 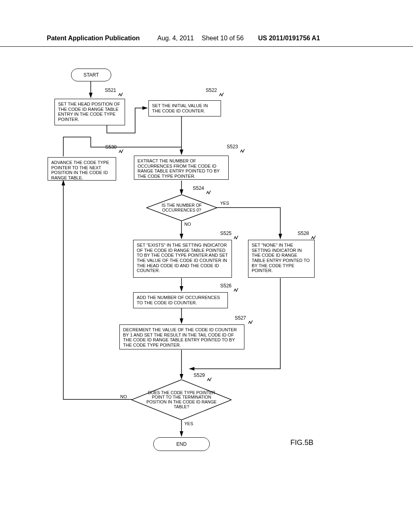 What do you see at coordinates (206, 41) in the screenshot?
I see `page-header: Patent Application Publication Aug. 4, 2…` at bounding box center [206, 41].